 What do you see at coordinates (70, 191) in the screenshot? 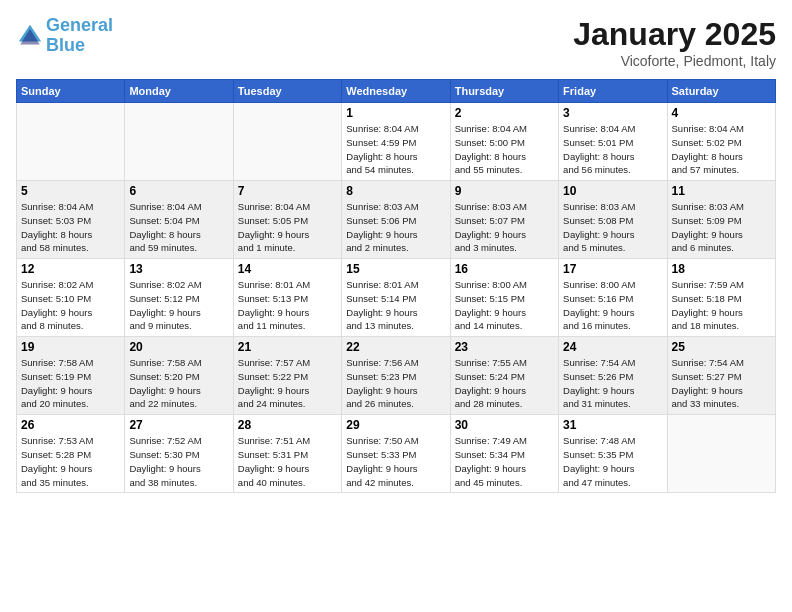
I see `day-number: 5` at bounding box center [70, 191].